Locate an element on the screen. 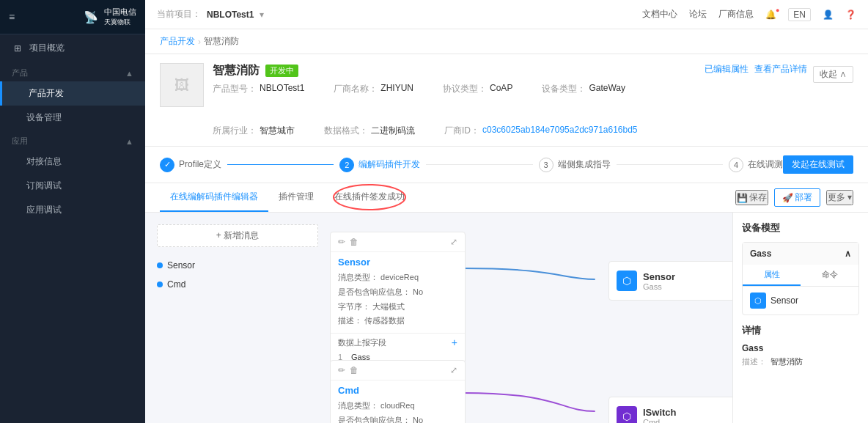 The width and height of the screenshot is (868, 423). detail-group-name: Gass is located at coordinates (801, 348).